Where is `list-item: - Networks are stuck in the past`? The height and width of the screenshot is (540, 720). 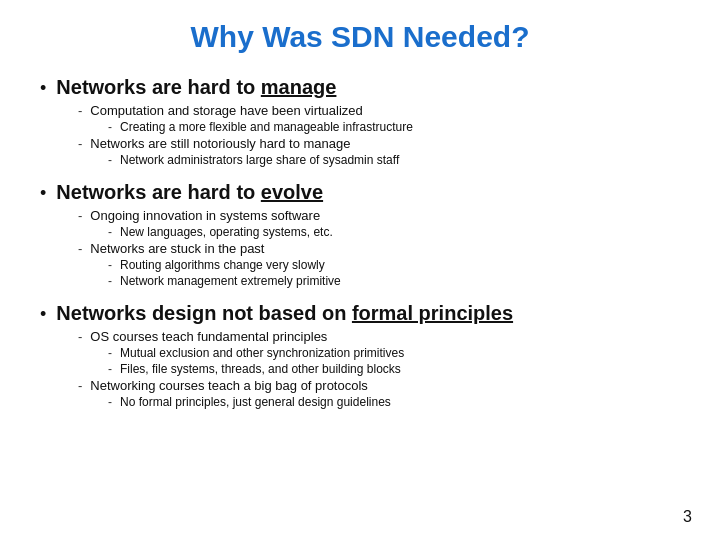
list-item: - Networks are stuck in the past is located at coordinates (379, 248).